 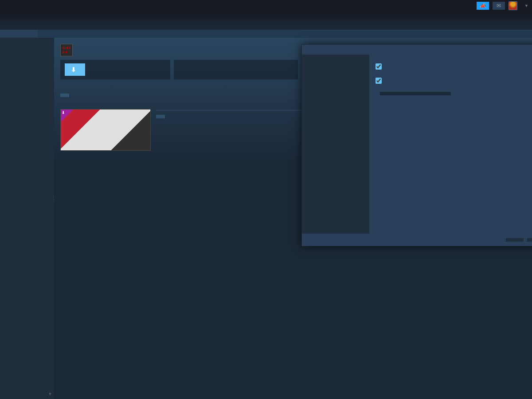 I want to click on dlc-image: ⬇, so click(x=106, y=130).